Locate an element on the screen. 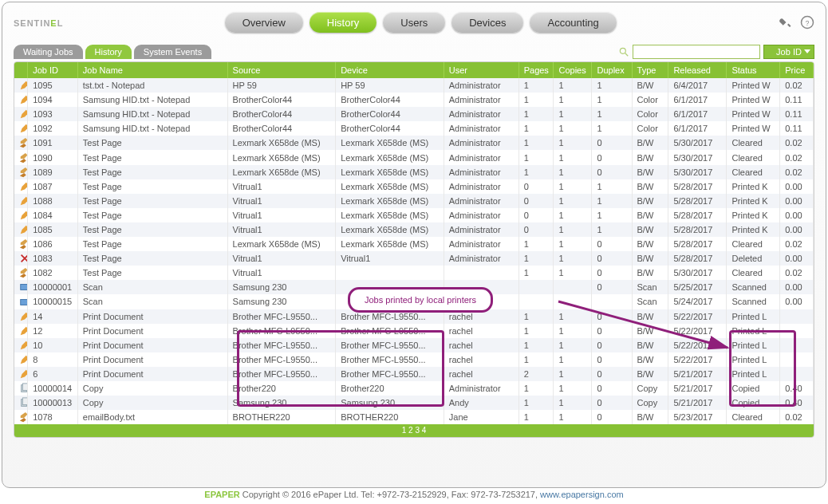 The height and width of the screenshot is (504, 828). col-header: Job ID is located at coordinates (53, 70).